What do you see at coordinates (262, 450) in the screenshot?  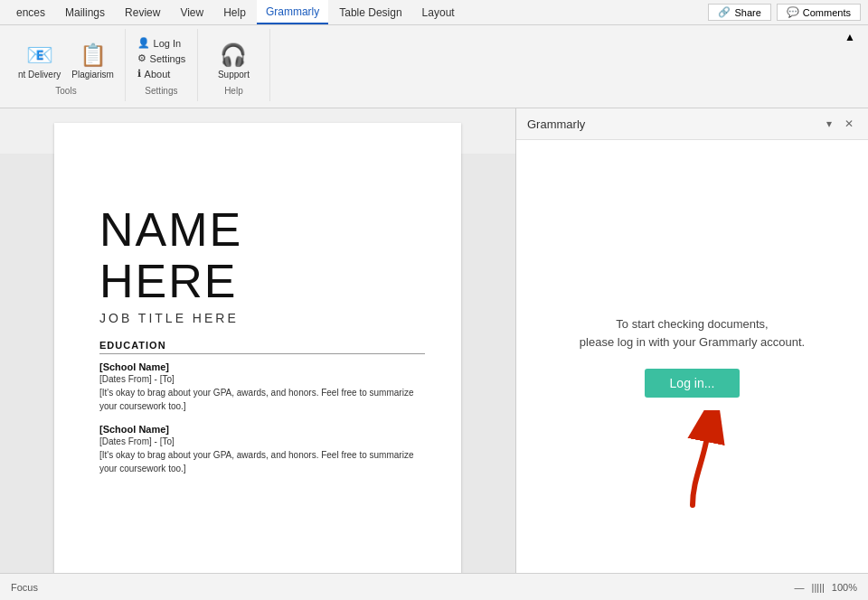 I see `education-entry-2: [School Name] [Dates From] - [To] [It's …` at bounding box center [262, 450].